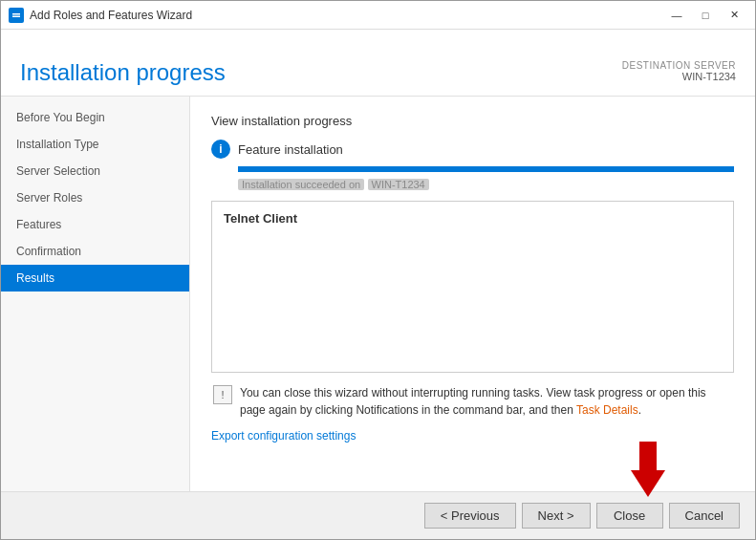 This screenshot has height=540, width=756. What do you see at coordinates (96, 198) in the screenshot?
I see `sidebar-item-server-roles: Server Roles` at bounding box center [96, 198].